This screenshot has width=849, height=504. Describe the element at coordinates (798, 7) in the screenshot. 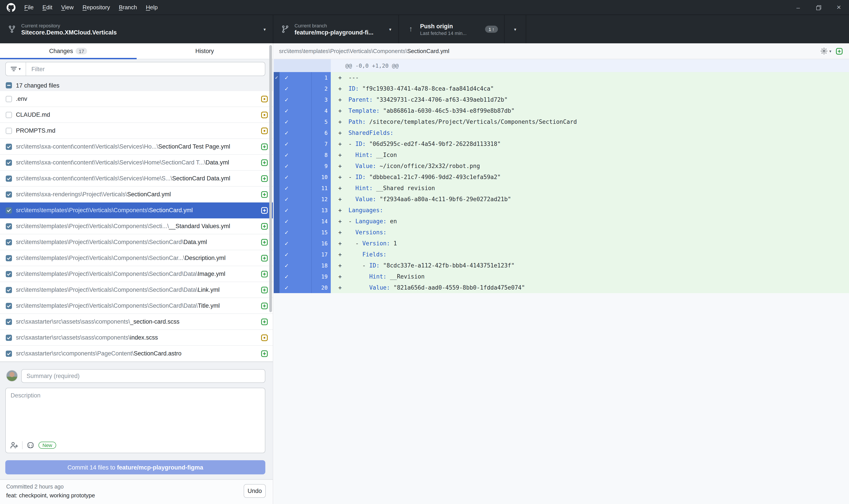

I see `minimize-button: –` at that location.